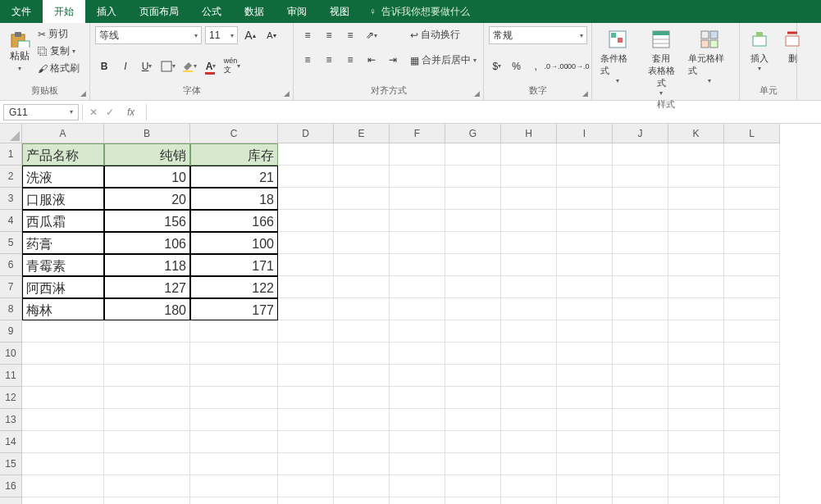 This screenshot has width=821, height=504. What do you see at coordinates (11, 243) in the screenshot?
I see `row-header: 5` at bounding box center [11, 243].